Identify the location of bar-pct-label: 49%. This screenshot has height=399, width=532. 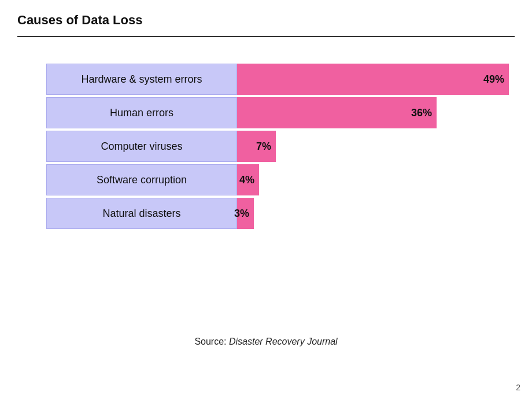
(494, 80).